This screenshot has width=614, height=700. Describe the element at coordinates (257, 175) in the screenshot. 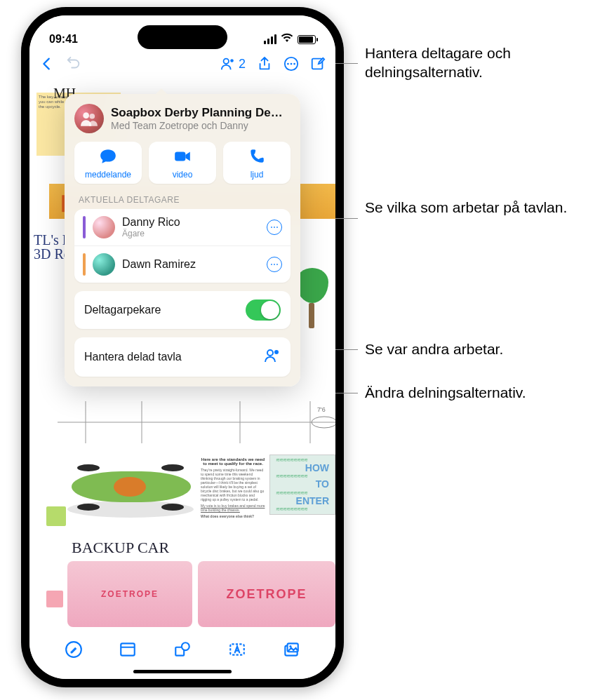

I see `audio-label: ljud` at that location.